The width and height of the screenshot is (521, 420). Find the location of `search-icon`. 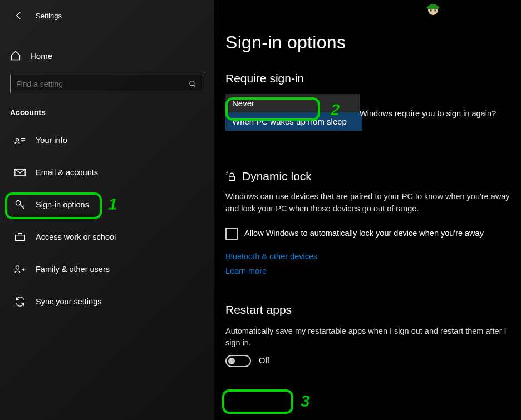

search-icon is located at coordinates (193, 84).